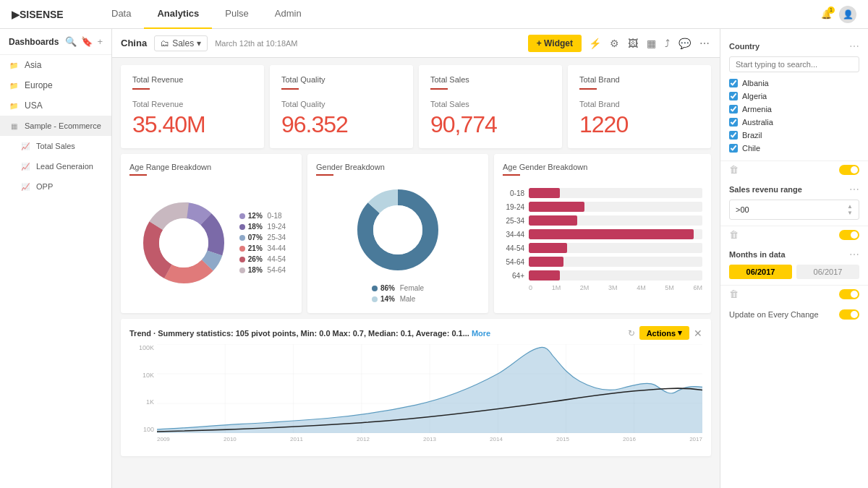 This screenshot has width=868, height=488. Describe the element at coordinates (794, 294) in the screenshot. I see `months-filter-controls: 🗑` at that location.